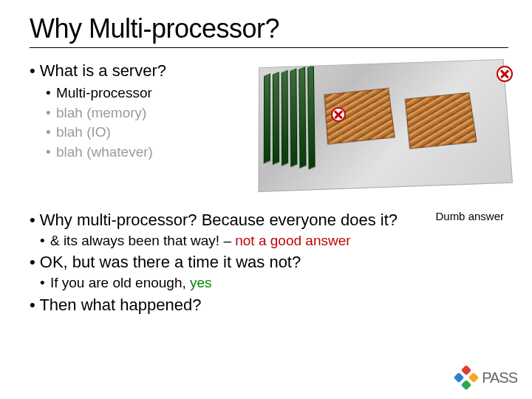 This screenshot has height=399, width=532. Describe the element at coordinates (470, 216) in the screenshot. I see `dumb-answer-note: Dumb answer` at that location.